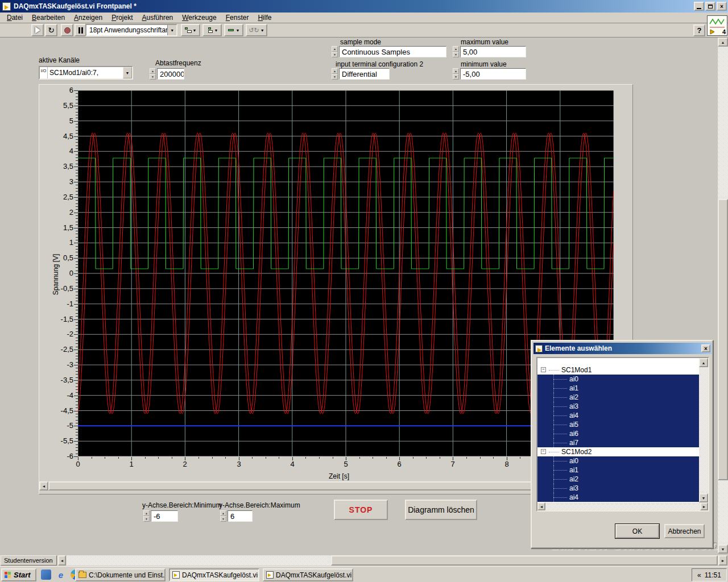  Describe the element at coordinates (364, 74) in the screenshot. I see `input-terminal-ring: Differential` at that location.